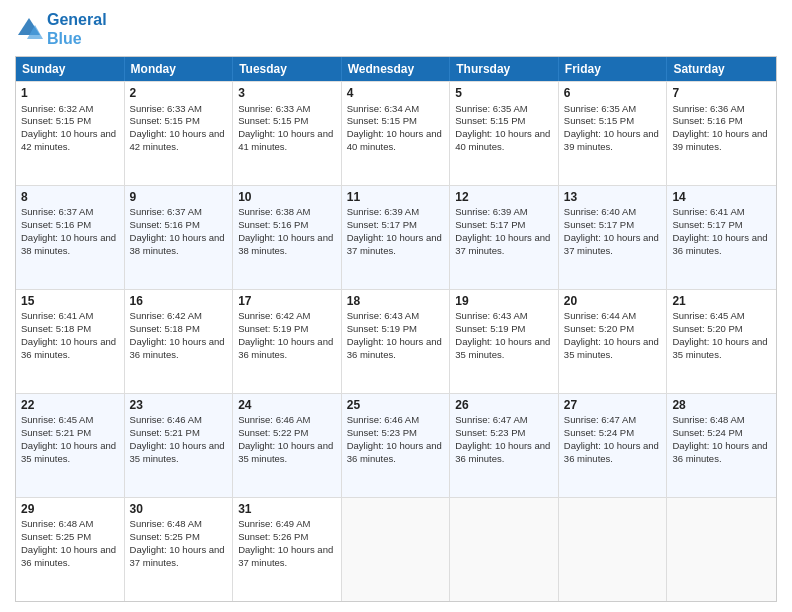  What do you see at coordinates (491, 420) in the screenshot?
I see `sunrise-text: Sunrise: 6:47 AM` at bounding box center [491, 420].